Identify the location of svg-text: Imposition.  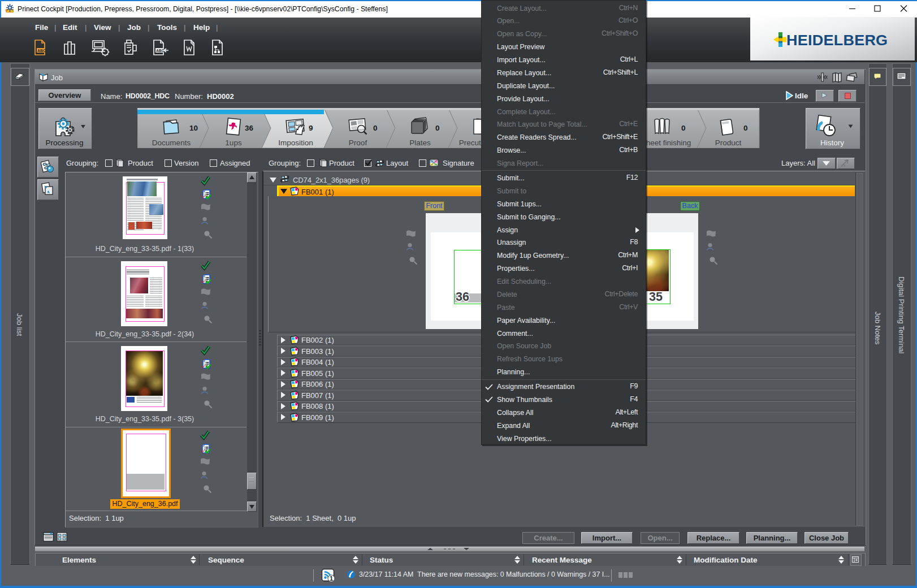
(296, 142).